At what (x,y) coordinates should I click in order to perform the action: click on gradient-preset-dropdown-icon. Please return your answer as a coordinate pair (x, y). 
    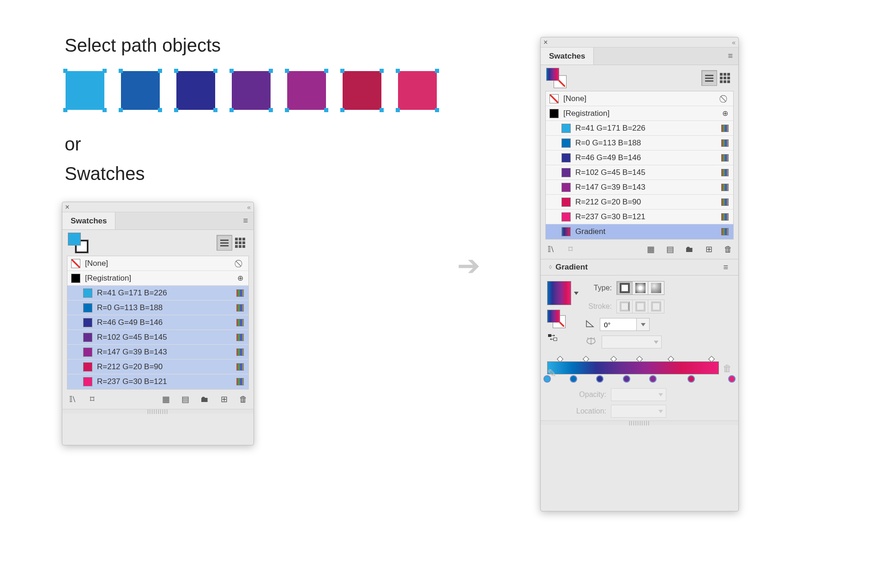
    Looking at the image, I should click on (576, 294).